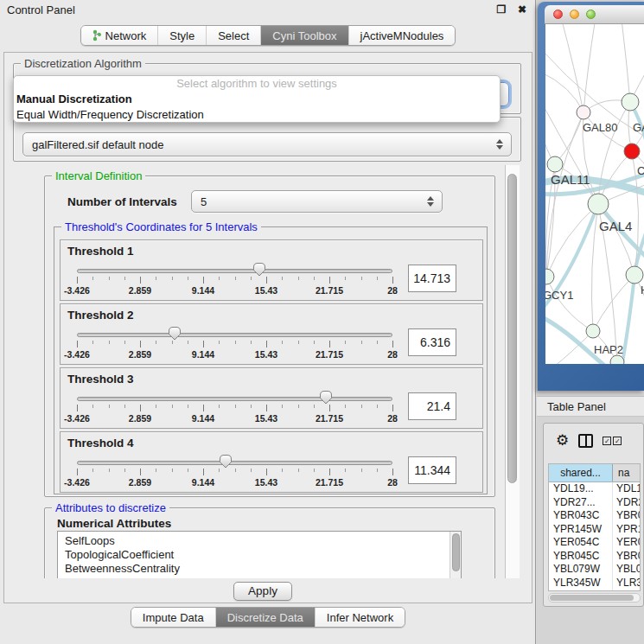  Describe the element at coordinates (595, 15) in the screenshot. I see `network-window-titlebar` at that location.